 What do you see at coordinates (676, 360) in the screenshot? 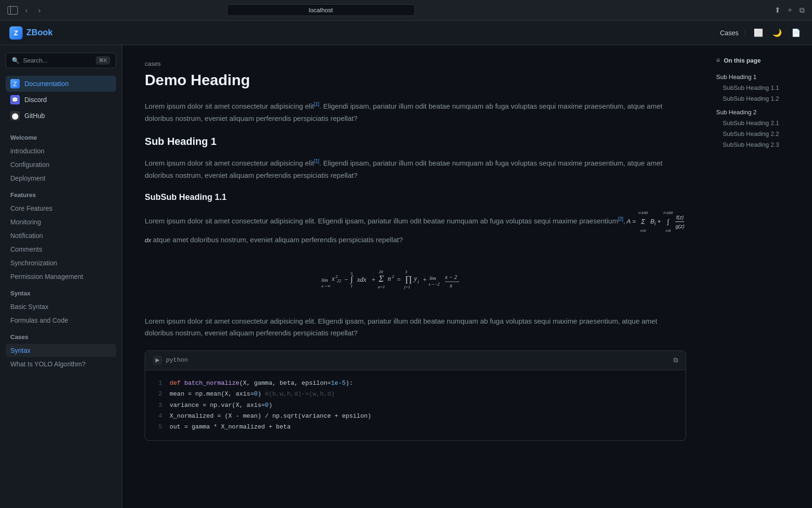
I see `code-copy-button: ⧉` at bounding box center [676, 360].